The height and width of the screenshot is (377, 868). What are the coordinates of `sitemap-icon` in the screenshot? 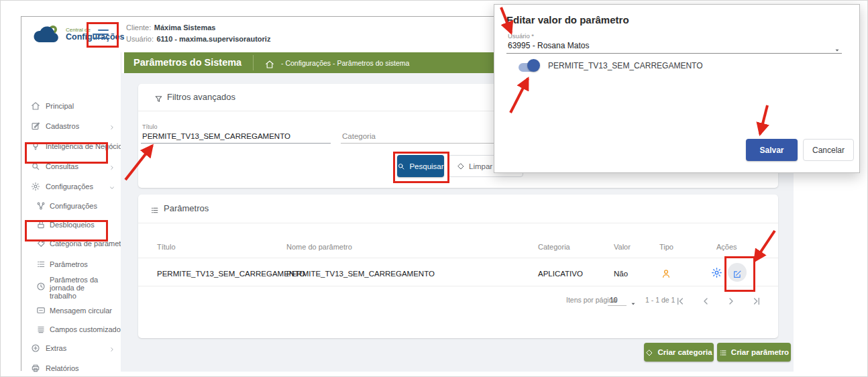 It's located at (41, 206).